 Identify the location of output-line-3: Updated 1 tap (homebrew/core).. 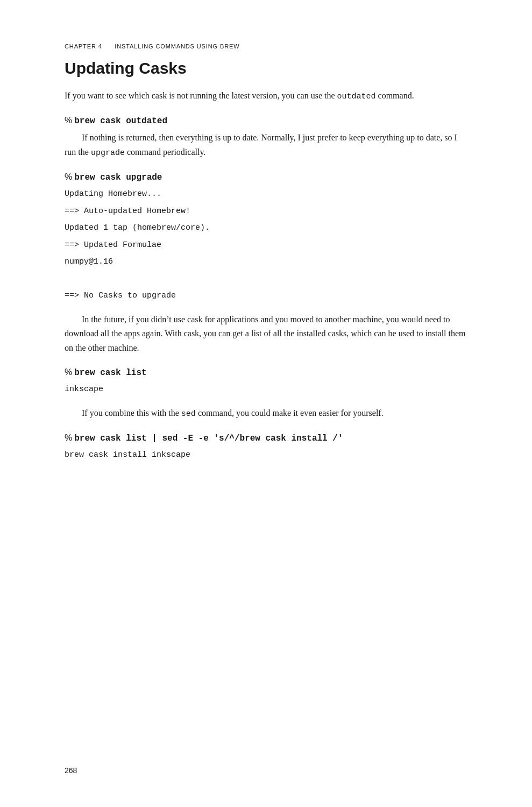
(266, 228).